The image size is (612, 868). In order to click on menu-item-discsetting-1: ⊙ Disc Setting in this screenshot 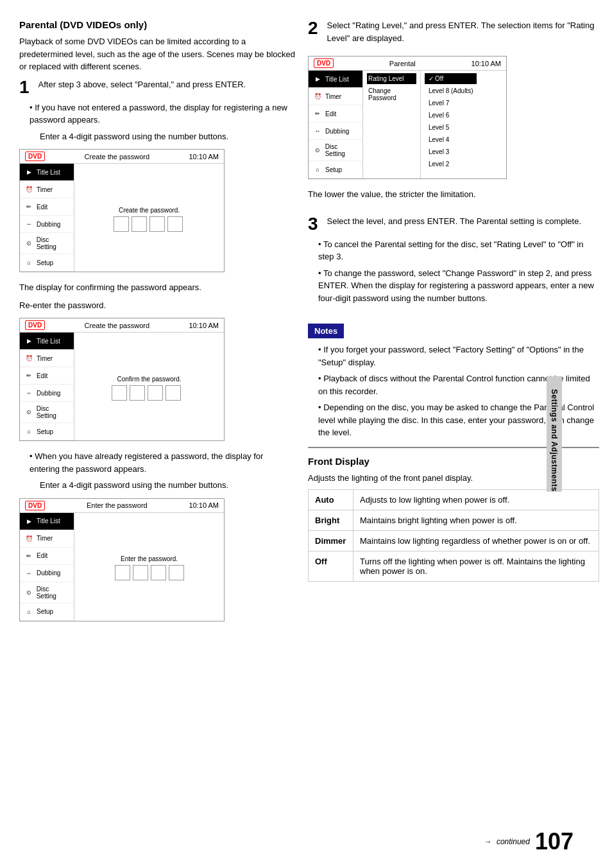, I will do `click(47, 244)`.